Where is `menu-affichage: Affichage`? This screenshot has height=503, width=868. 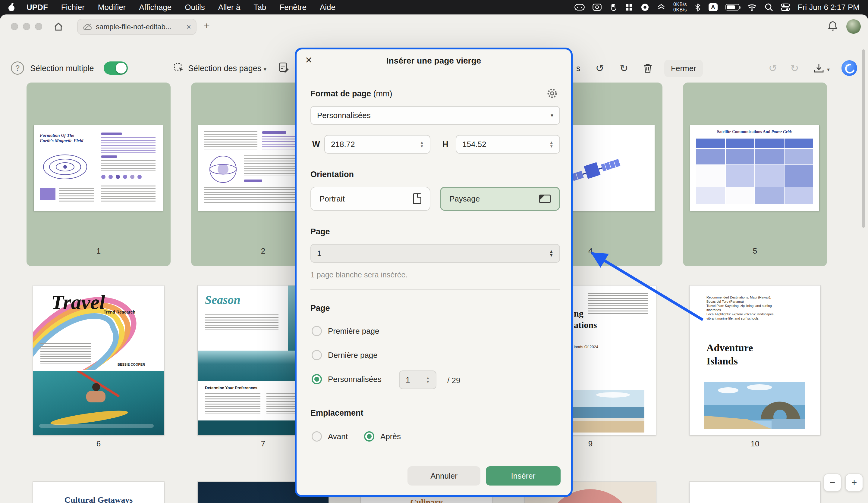 menu-affichage: Affichage is located at coordinates (155, 8).